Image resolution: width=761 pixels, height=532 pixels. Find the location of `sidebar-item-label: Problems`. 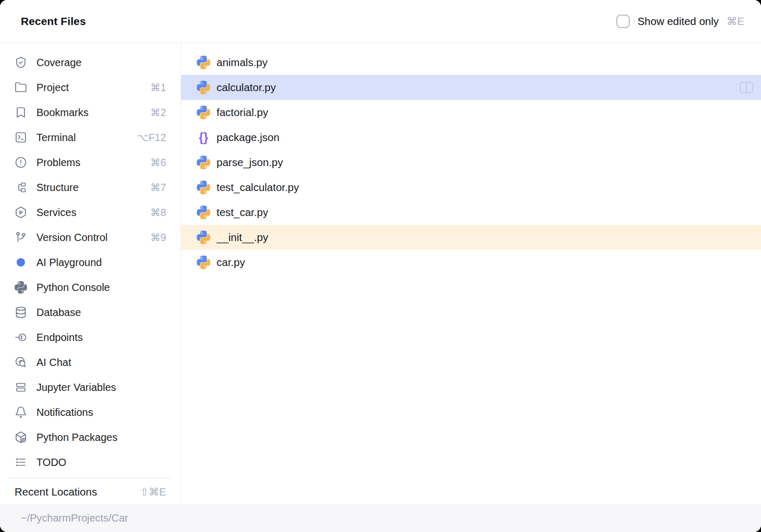

sidebar-item-label: Problems is located at coordinates (94, 162).